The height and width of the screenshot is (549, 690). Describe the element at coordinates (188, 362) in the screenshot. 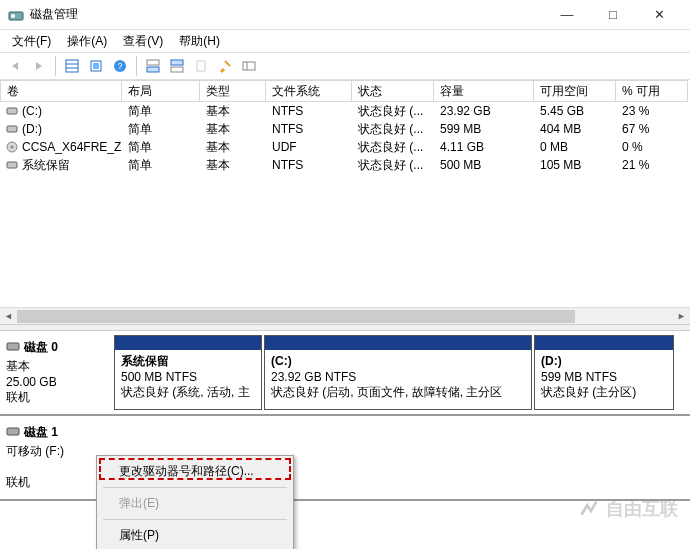

I see `partition-title: 系统保留` at that location.